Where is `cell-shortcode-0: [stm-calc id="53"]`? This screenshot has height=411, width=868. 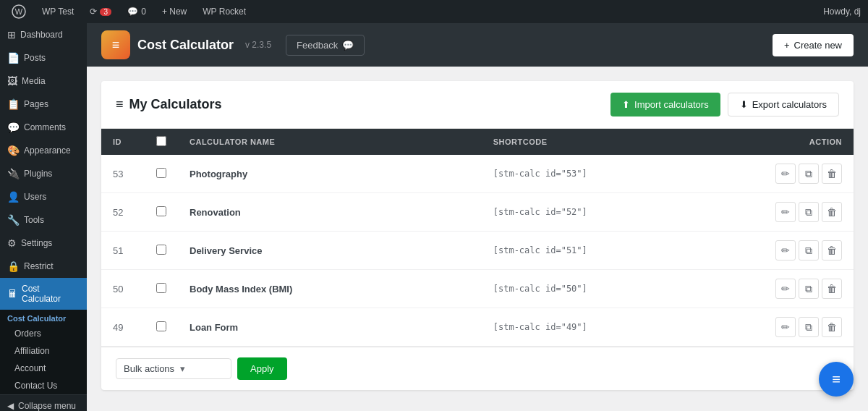 cell-shortcode-0: [stm-calc id="53"] is located at coordinates (623, 174).